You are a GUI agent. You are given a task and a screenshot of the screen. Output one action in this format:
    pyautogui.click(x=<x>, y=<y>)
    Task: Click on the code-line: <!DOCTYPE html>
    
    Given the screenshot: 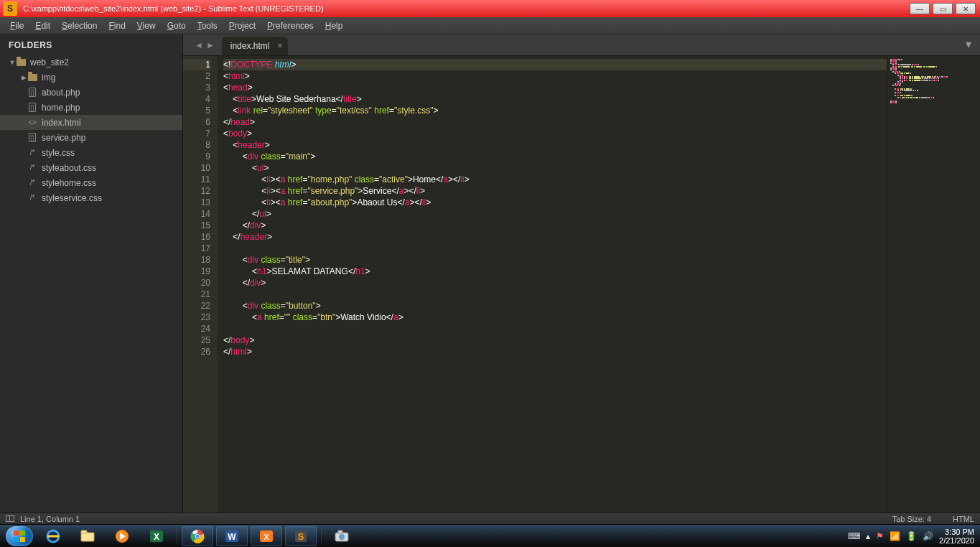 What is the action you would take?
    pyautogui.click(x=555, y=65)
    